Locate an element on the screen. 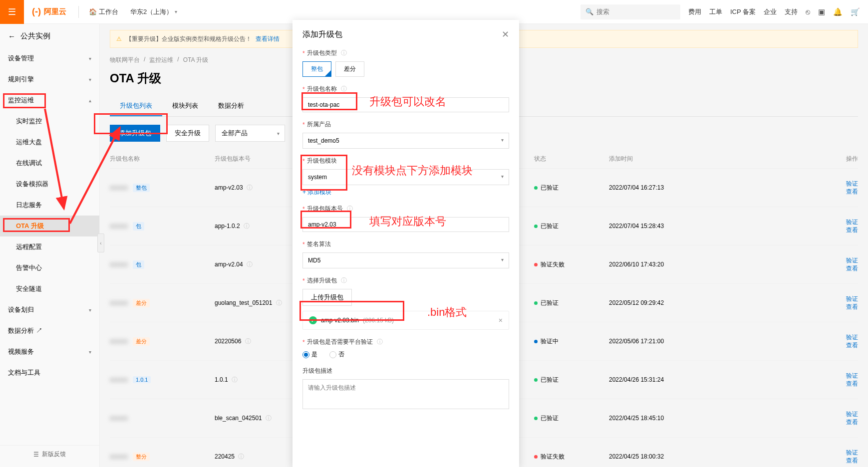 The image size is (868, 467). search-input-wrapper: 🔍 is located at coordinates (630, 12).